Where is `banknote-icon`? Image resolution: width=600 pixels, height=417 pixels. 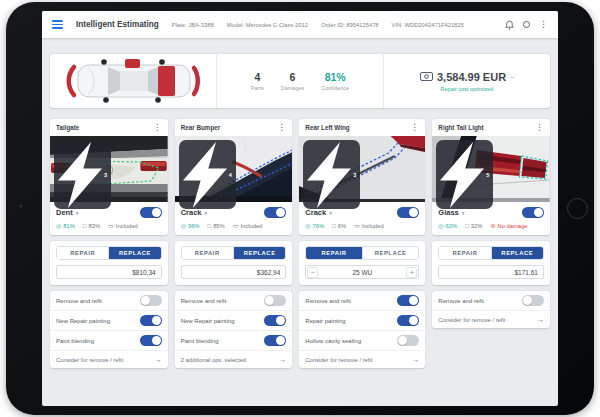 banknote-icon is located at coordinates (426, 76).